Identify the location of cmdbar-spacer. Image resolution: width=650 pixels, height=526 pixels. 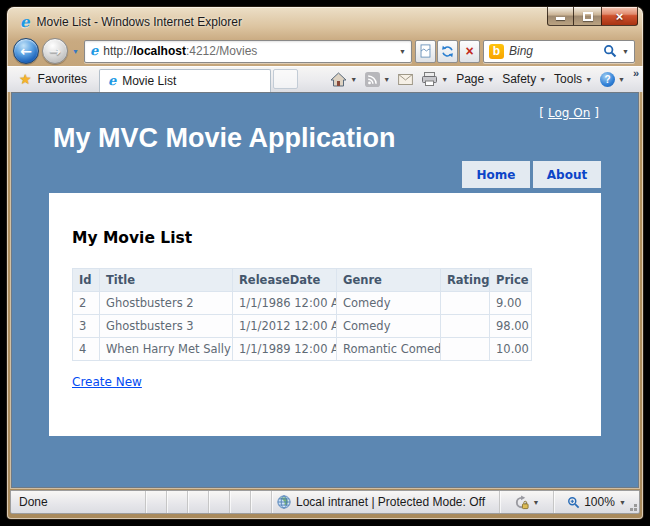
(313, 79).